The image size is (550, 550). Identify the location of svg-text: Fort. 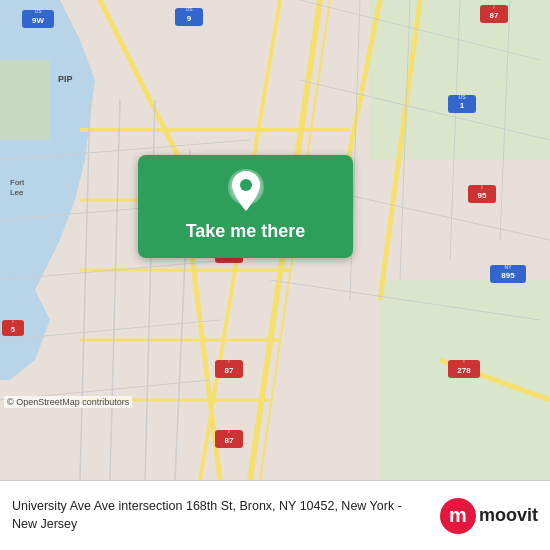
(18, 182).